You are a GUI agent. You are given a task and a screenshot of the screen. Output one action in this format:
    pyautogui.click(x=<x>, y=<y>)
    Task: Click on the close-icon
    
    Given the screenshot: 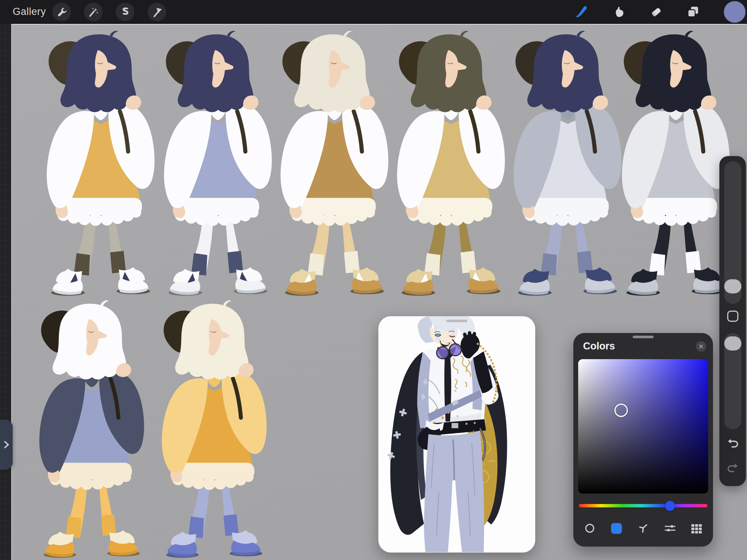 What is the action you would take?
    pyautogui.click(x=701, y=346)
    